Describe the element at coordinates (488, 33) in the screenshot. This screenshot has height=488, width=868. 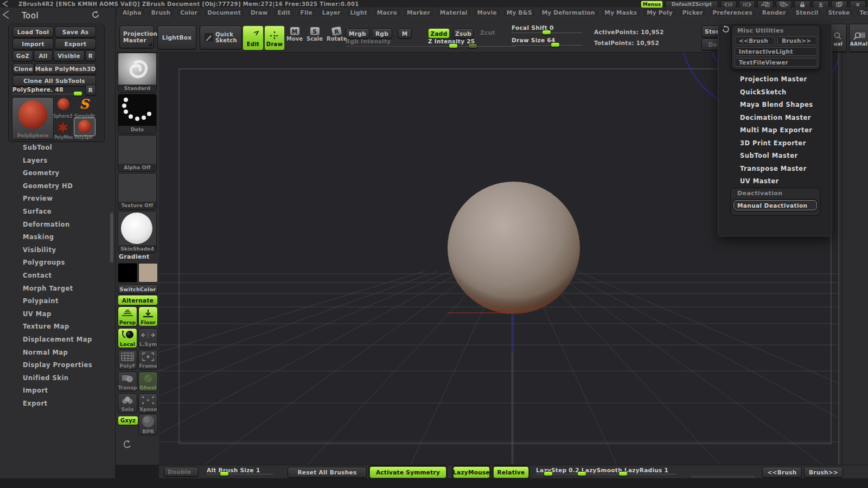
I see `zcut-button: Zcut` at that location.